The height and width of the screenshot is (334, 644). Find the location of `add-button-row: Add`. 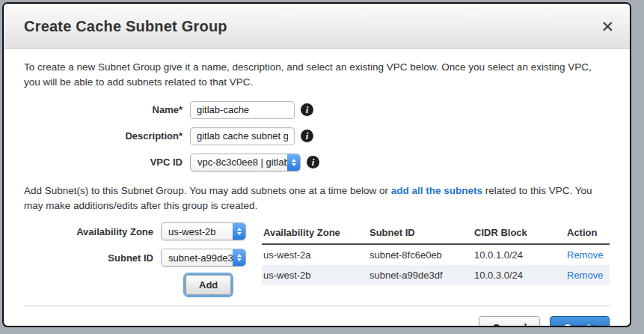

add-button-row: Add is located at coordinates (143, 285).